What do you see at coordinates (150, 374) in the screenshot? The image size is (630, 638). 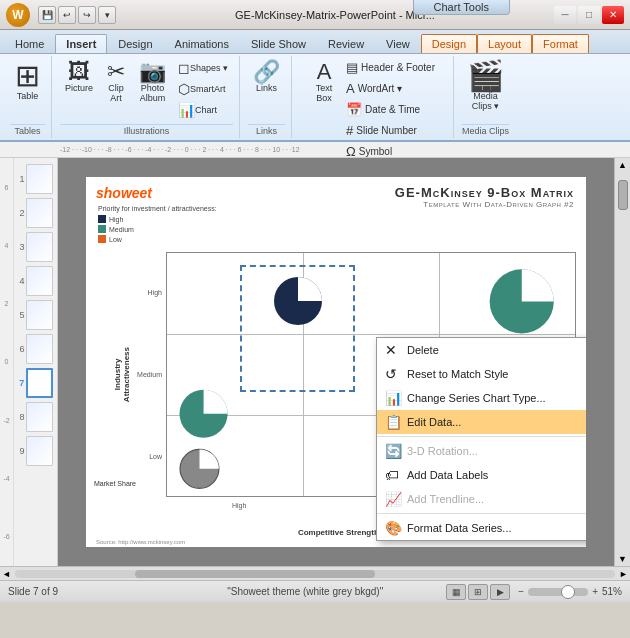 I see `y-label-medium: Medium` at bounding box center [150, 374].